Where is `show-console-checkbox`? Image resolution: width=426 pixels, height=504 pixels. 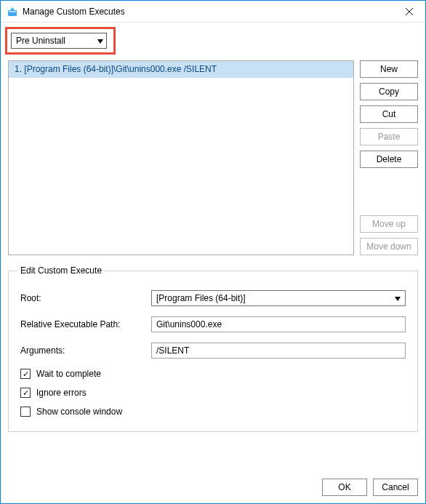
show-console-checkbox is located at coordinates (25, 412).